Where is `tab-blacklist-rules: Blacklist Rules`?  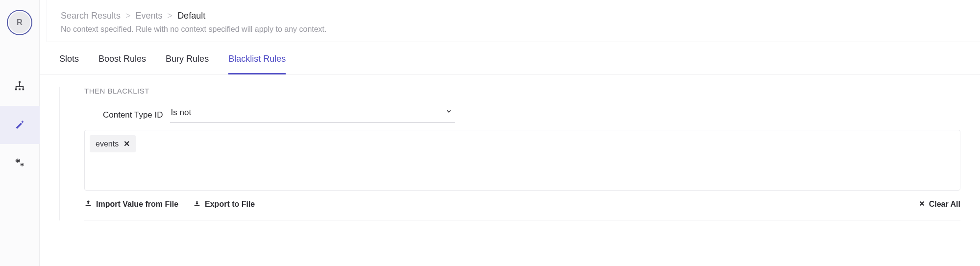
tab-blacklist-rules: Blacklist Rules is located at coordinates (257, 58).